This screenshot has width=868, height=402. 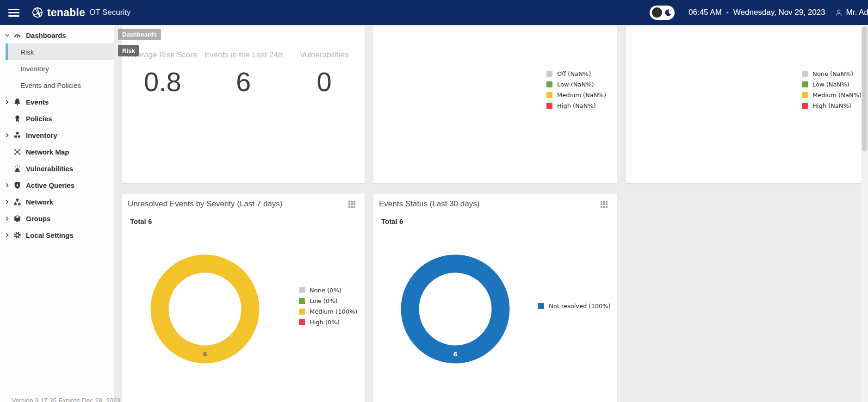 I want to click on sidebar-item-label: Dashboards, so click(x=46, y=35).